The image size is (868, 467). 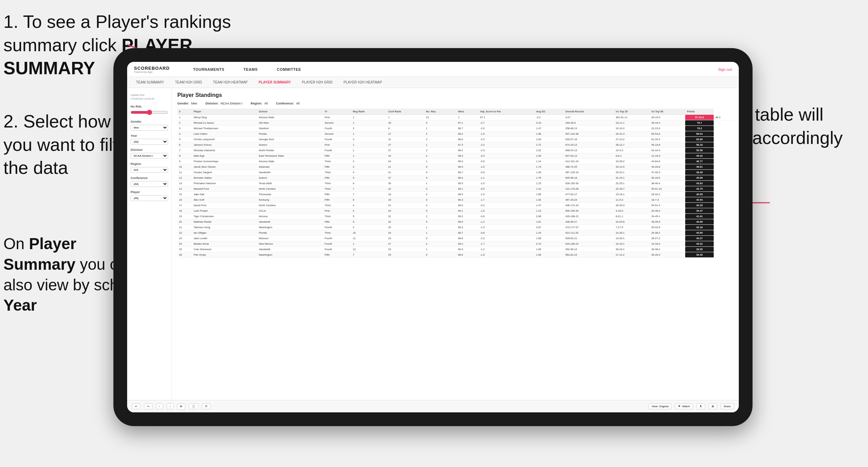 What do you see at coordinates (455, 211) in the screenshot?
I see `table-row: 18Luke PowellUCLAFirst424069.1-1.81.1350…` at bounding box center [455, 211].